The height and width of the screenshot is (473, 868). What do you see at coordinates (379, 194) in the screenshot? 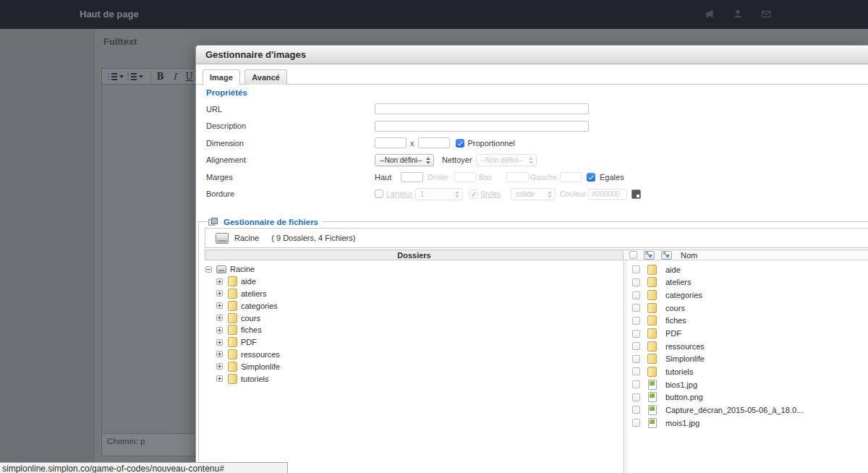
I see `largeur-checkbox` at bounding box center [379, 194].